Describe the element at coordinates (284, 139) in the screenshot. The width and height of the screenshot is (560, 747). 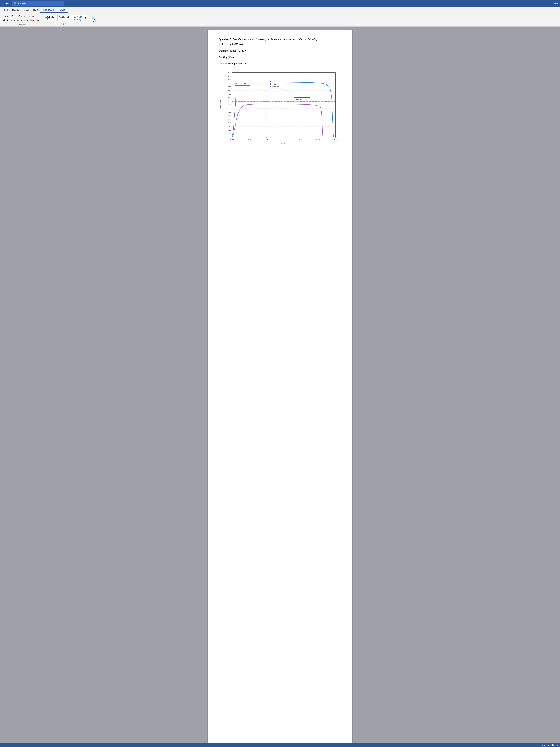
I see `svg-text: 0.12` at that location.